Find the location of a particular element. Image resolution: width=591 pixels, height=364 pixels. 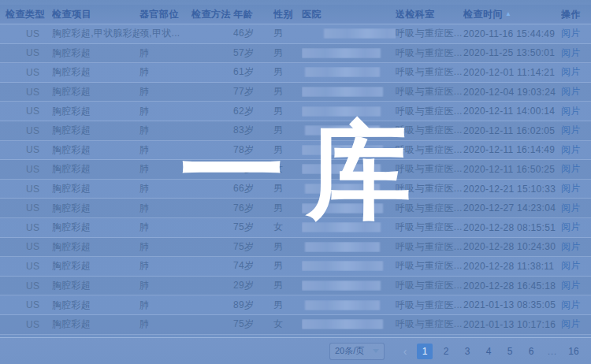

page-size-select: 20条/页 is located at coordinates (357, 351).